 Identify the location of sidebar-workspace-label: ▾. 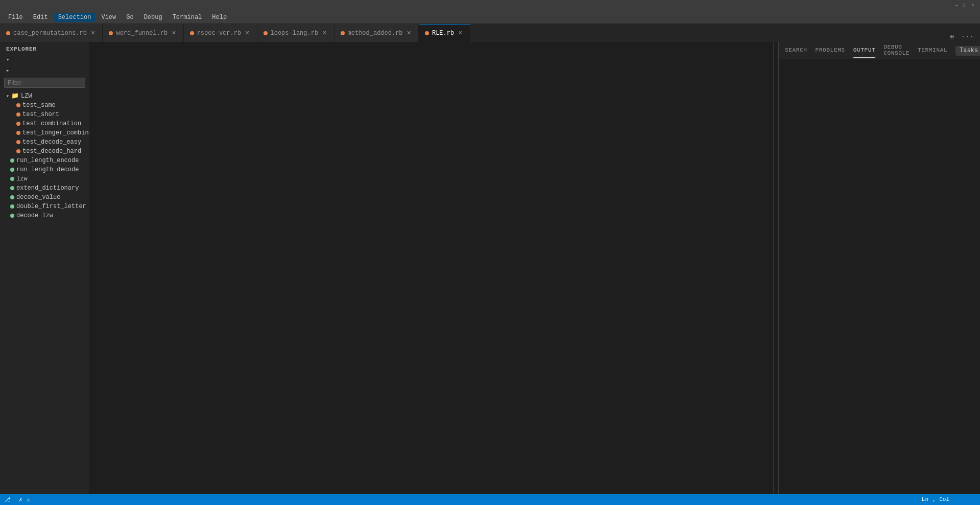
(45, 59).